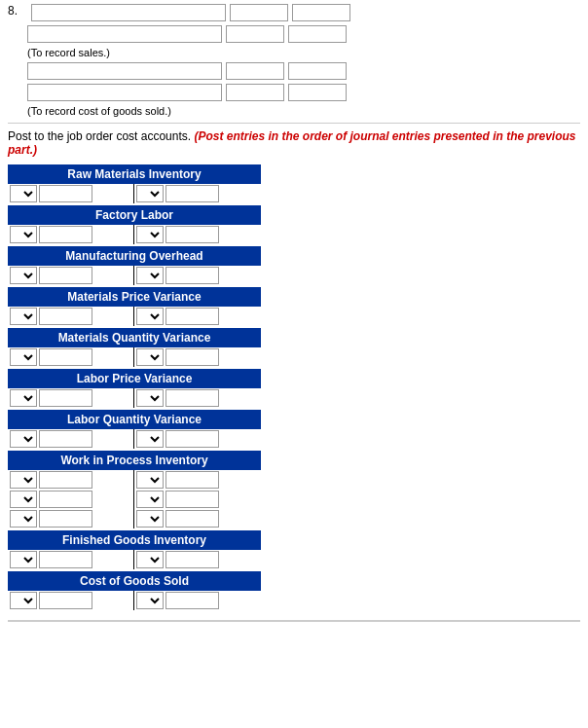 This screenshot has width=588, height=728. What do you see at coordinates (125, 34) in the screenshot?
I see `entry-8-2-desc` at bounding box center [125, 34].